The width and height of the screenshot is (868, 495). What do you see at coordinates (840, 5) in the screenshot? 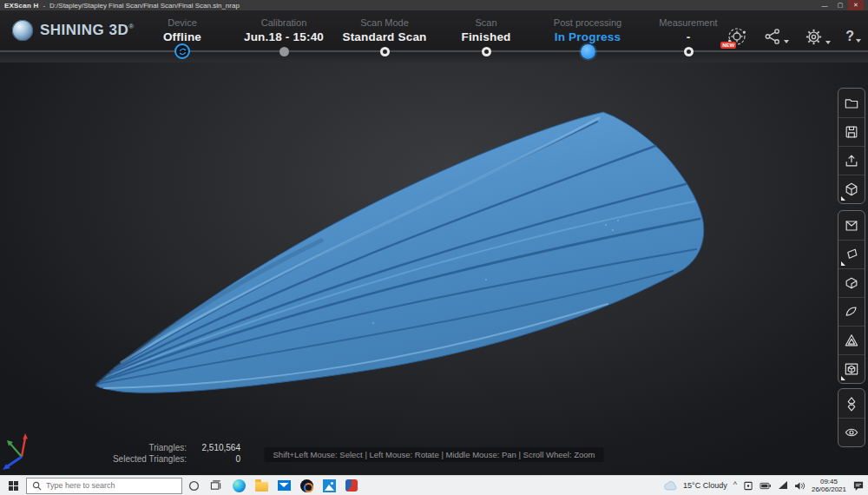
I see `window-controls: — ▢ ✕` at bounding box center [840, 5].